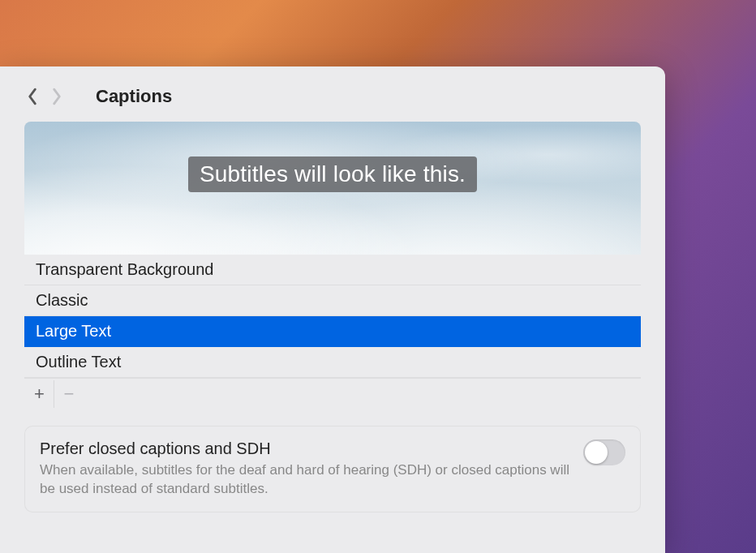 The image size is (756, 553). Describe the element at coordinates (70, 394) in the screenshot. I see `minus-icon: −` at that location.